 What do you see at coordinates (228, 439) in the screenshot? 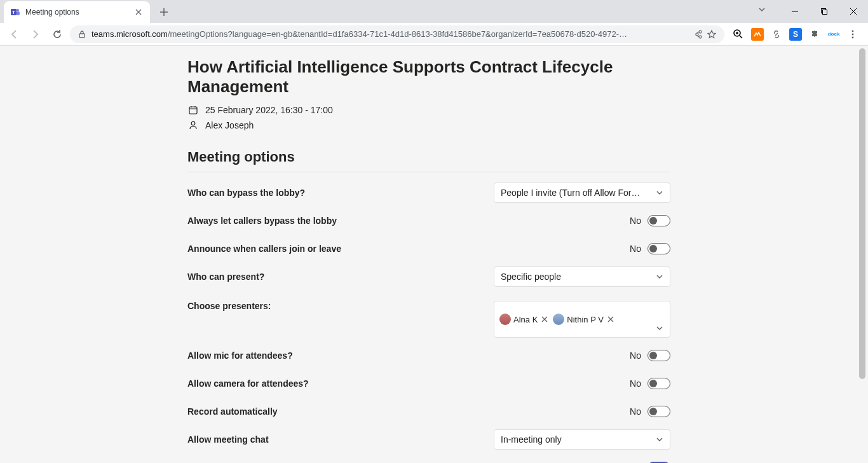
I see `option-label: Allow meeting chat` at bounding box center [228, 439].